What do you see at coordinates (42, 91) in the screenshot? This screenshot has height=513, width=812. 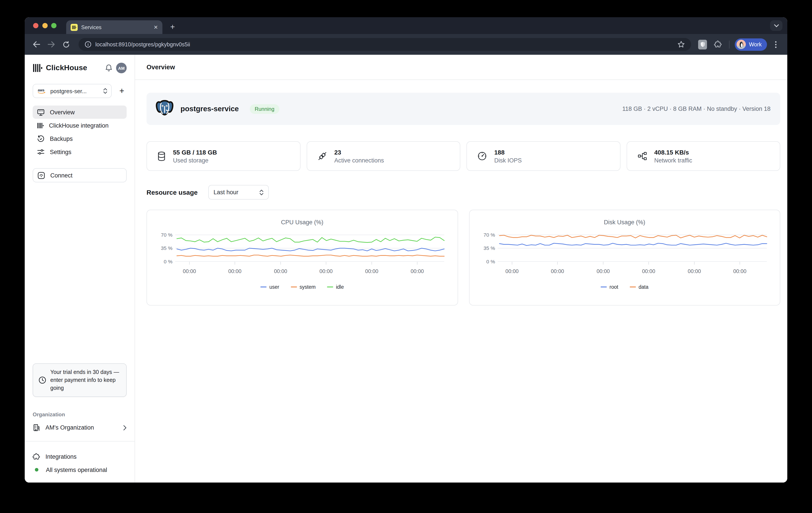 I see `aws-icon: aws` at bounding box center [42, 91].